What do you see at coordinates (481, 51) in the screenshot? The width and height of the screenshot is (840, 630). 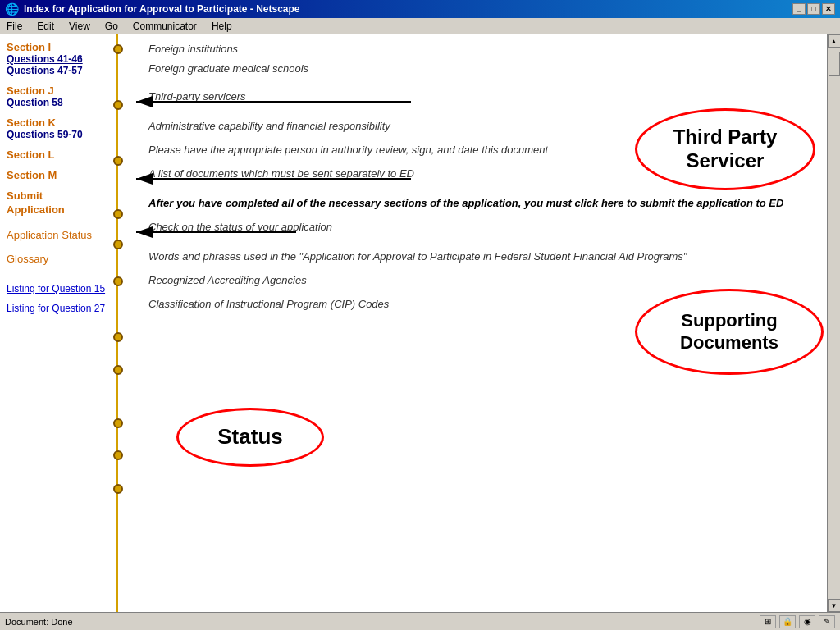 I see `row-foreign-inst: Foreign institutions` at bounding box center [481, 51].